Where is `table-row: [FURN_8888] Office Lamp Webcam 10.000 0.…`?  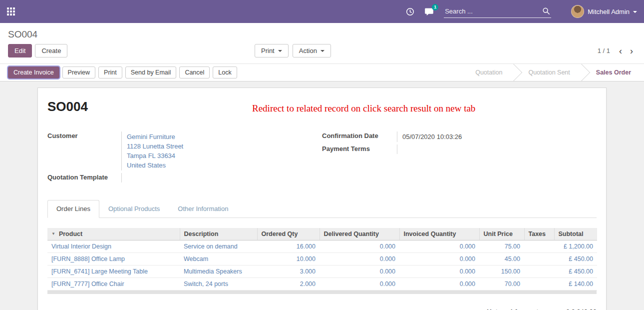 table-row: [FURN_8888] Office Lamp Webcam 10.000 0.… is located at coordinates (322, 259).